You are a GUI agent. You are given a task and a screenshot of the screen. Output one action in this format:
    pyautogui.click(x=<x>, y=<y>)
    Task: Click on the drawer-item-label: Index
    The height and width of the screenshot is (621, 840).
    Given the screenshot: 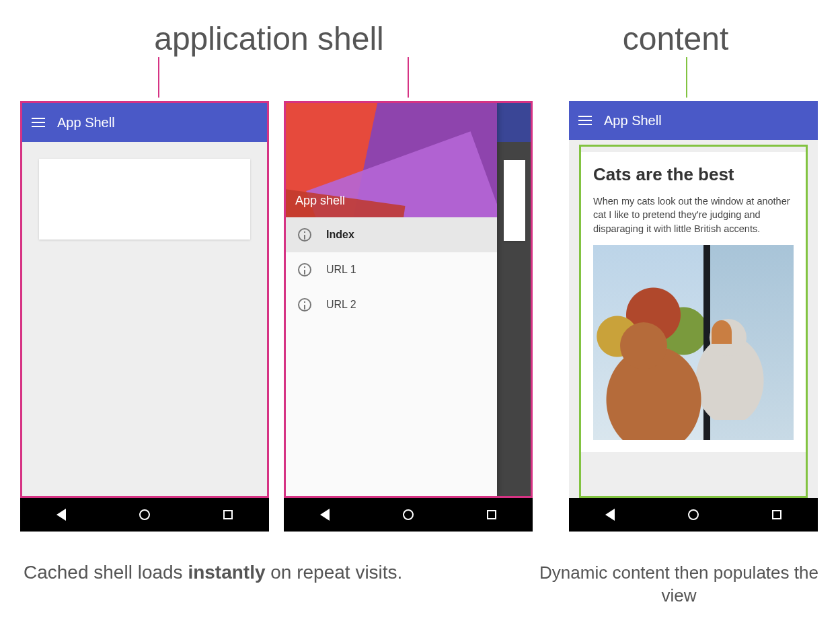 What is the action you would take?
    pyautogui.click(x=340, y=235)
    